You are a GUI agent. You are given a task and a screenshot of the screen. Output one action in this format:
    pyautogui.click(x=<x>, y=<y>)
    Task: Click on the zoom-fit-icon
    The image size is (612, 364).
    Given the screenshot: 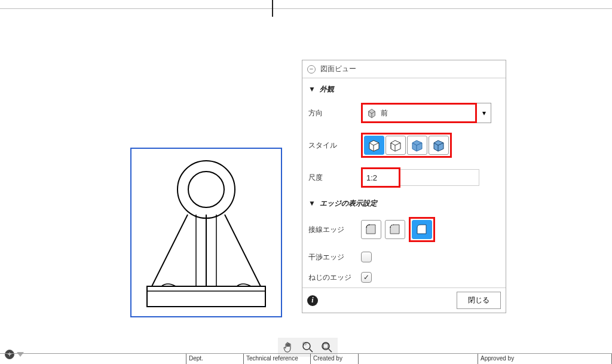 What is the action you would take?
    pyautogui.click(x=327, y=347)
    